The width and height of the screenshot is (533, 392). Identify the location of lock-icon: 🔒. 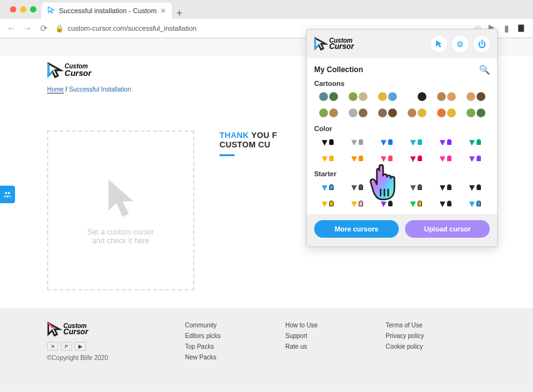
(60, 29).